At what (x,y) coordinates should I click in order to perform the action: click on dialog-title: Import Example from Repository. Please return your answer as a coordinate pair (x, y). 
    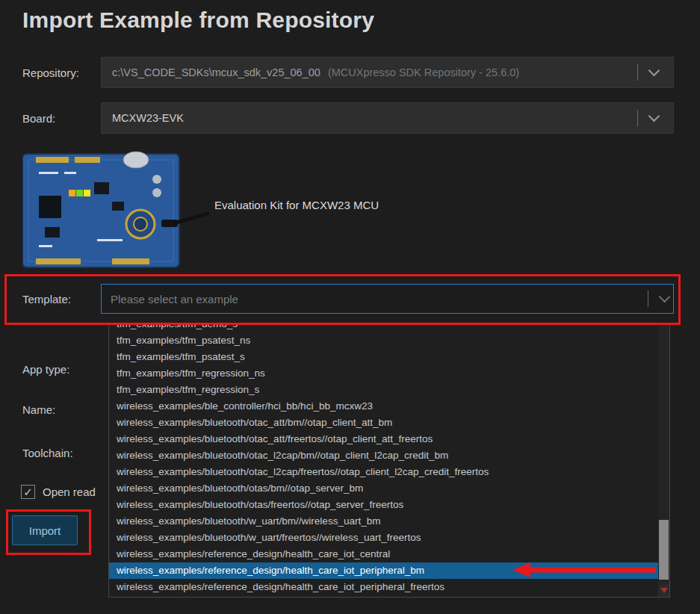
    Looking at the image, I should click on (199, 20).